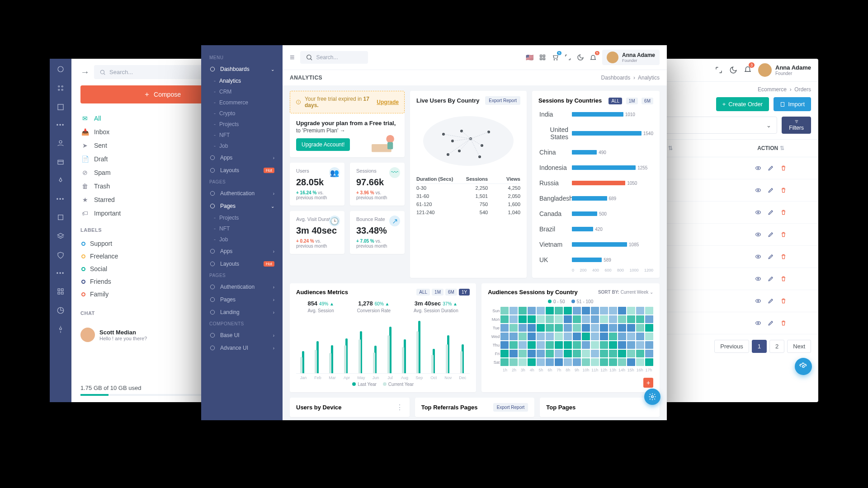 The image size is (868, 488). Describe the element at coordinates (242, 69) in the screenshot. I see `sidebar-item-dashboards: Dashboards⌄` at that location.